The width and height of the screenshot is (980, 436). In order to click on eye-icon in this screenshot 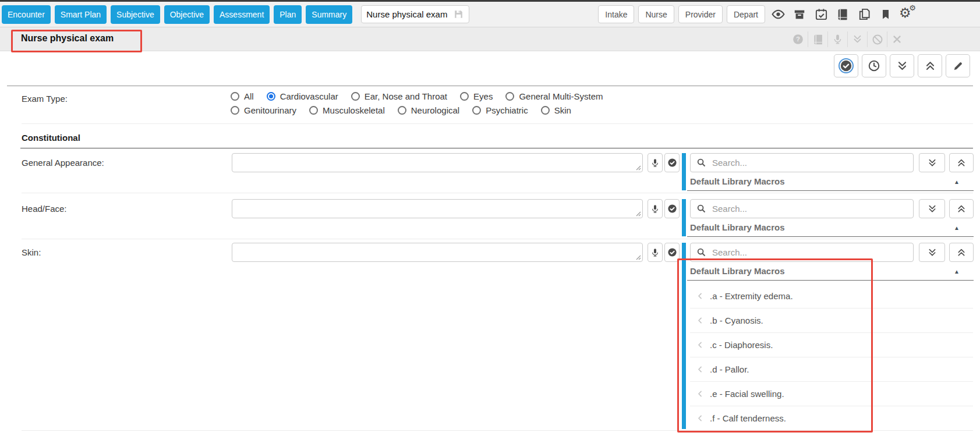, I will do `click(778, 15)`.